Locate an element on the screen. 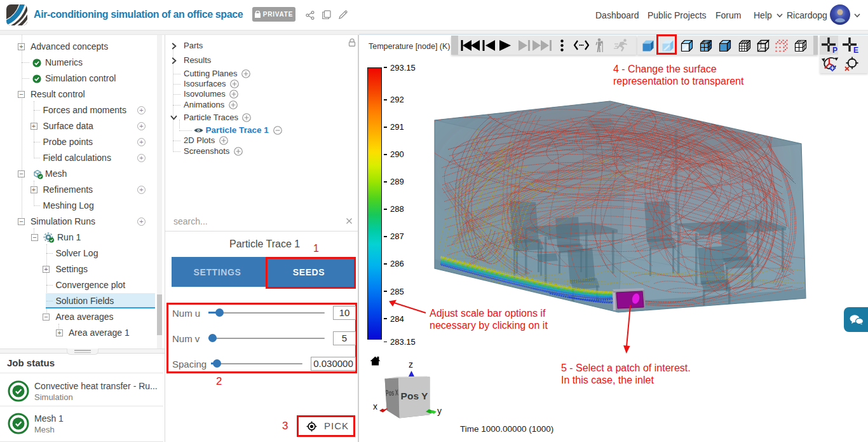 The height and width of the screenshot is (442, 868). svg-text: z is located at coordinates (410, 364).